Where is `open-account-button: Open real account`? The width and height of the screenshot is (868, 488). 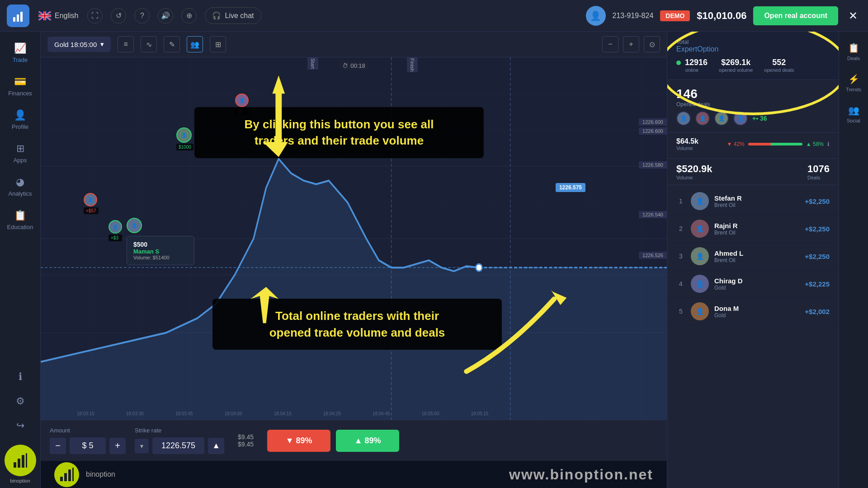
open-account-button: Open real account is located at coordinates (796, 16).